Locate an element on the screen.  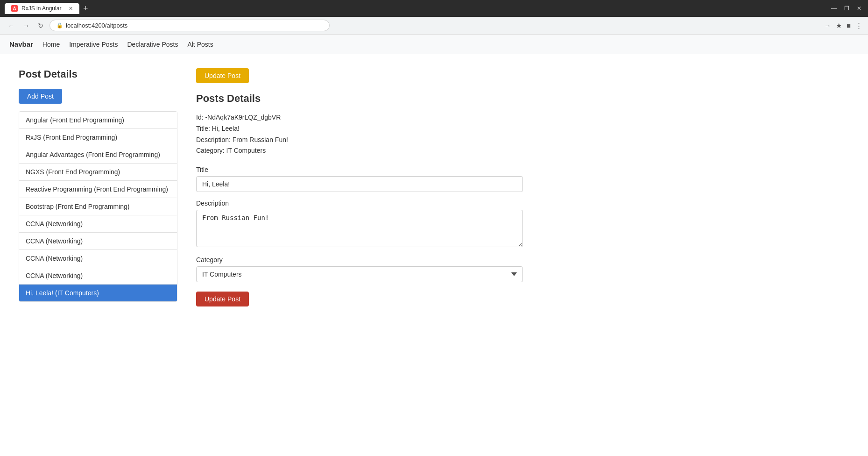
browser-chrome: A RxJS in Angular ✕ + — ❐ ✕ is located at coordinates (434, 8).